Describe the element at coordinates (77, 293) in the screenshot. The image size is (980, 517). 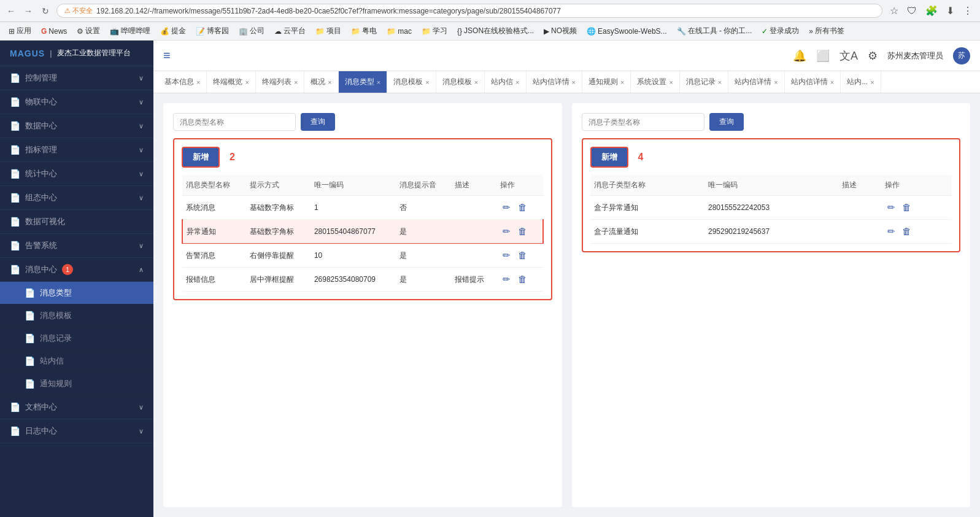
I see `sidebar-sub-item-message-type: 📄 消息类型` at that location.